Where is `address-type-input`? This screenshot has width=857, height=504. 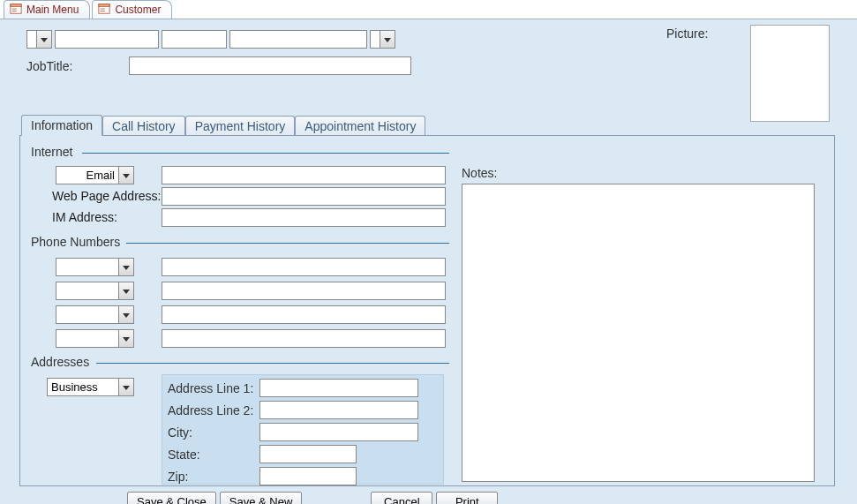 address-type-input is located at coordinates (83, 387).